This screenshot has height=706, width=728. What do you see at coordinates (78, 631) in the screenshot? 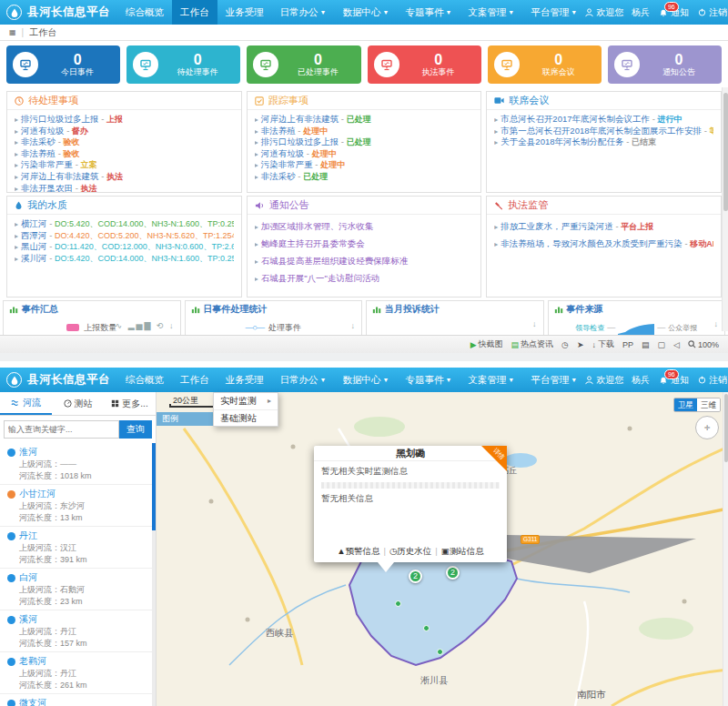
I see `river-list-item: 溪河 上级河流：丹江 河流长度：157 km` at bounding box center [78, 631].